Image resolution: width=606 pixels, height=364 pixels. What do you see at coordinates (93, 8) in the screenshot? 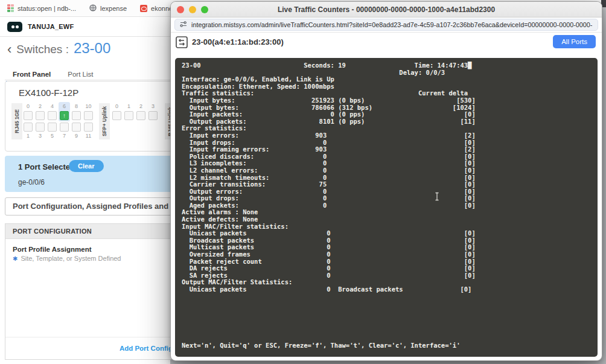
I see `globe-favicon` at bounding box center [93, 8].